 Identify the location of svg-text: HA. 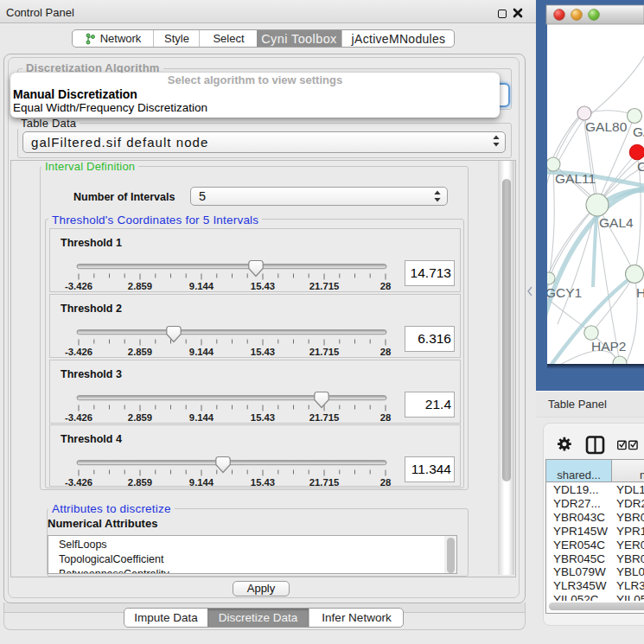
(640, 292).